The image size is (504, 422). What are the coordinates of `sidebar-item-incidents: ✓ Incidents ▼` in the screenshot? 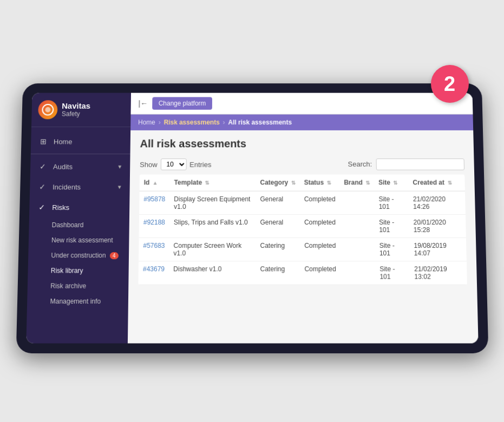 It's located at (79, 187).